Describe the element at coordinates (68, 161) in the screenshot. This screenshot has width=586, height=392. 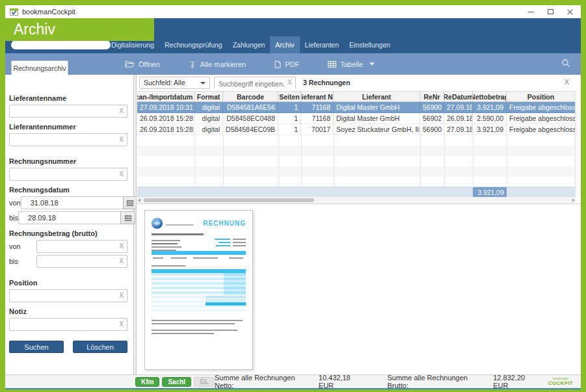
I see `rechnungsnummer-label: Rechnungsnummer` at that location.